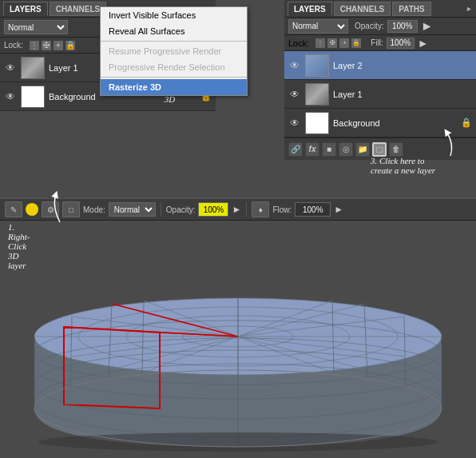 This screenshot has height=458, width=476. What do you see at coordinates (403, 94) in the screenshot?
I see `layer-name-layer1-right: Layer 1` at bounding box center [403, 94].